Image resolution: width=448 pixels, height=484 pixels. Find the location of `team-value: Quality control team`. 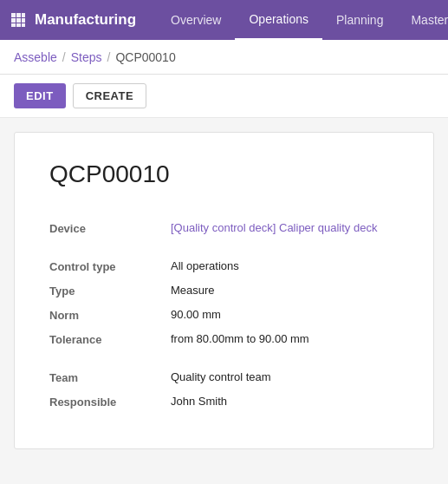

team-value: Quality control team is located at coordinates (284, 376).